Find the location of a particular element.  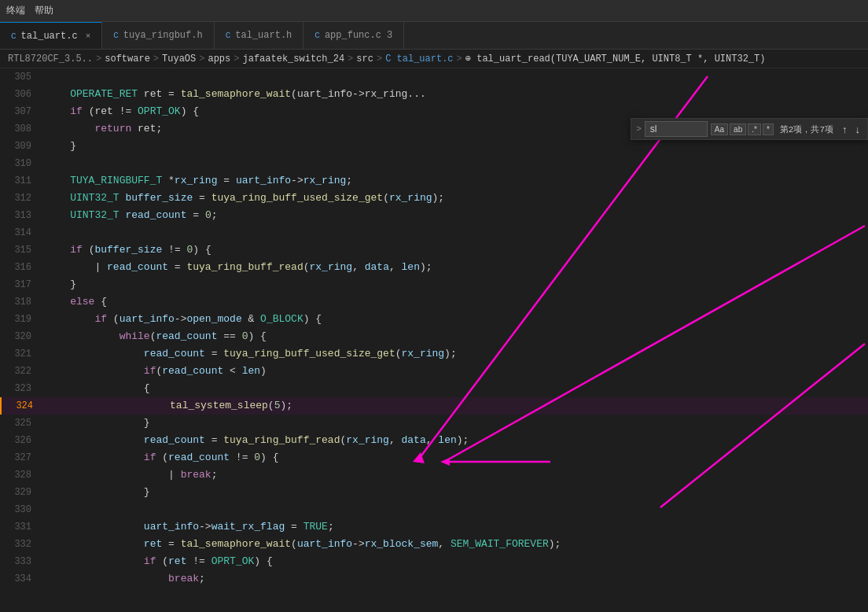

line-number: 319 is located at coordinates (20, 319).